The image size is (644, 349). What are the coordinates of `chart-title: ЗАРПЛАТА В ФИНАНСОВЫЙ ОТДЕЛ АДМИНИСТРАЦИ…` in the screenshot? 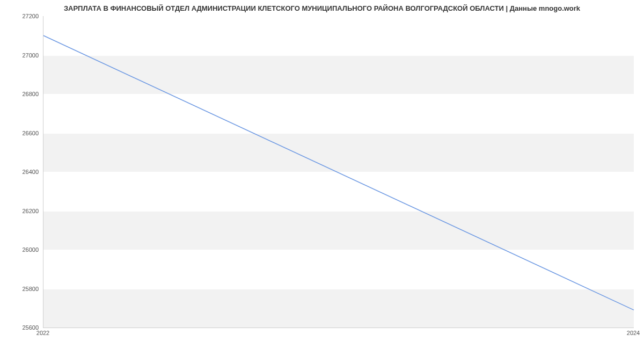 It's located at (322, 9).